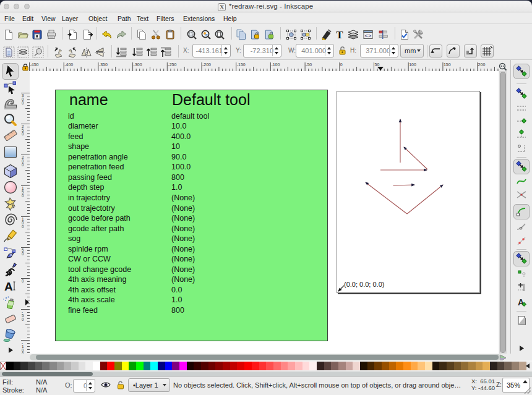 Image resolution: width=532 pixels, height=395 pixels. Describe the element at coordinates (138, 64) in the screenshot. I see `svg-text: -300` at that location.